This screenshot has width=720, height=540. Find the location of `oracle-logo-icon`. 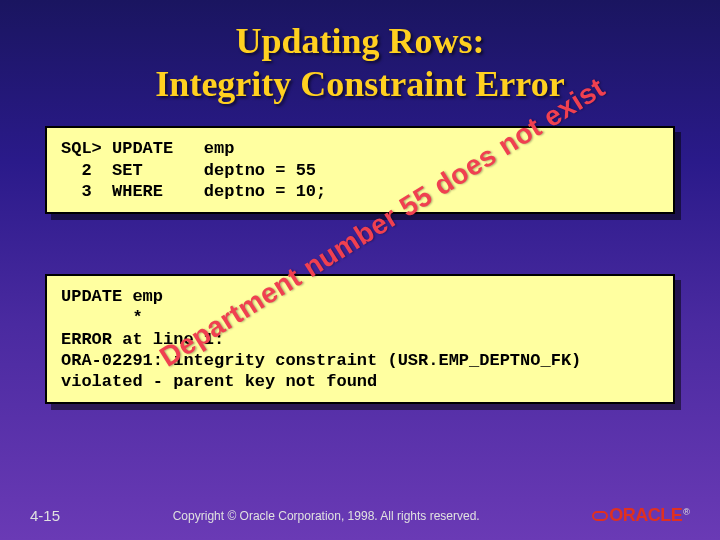

oracle-logo-icon is located at coordinates (600, 516).